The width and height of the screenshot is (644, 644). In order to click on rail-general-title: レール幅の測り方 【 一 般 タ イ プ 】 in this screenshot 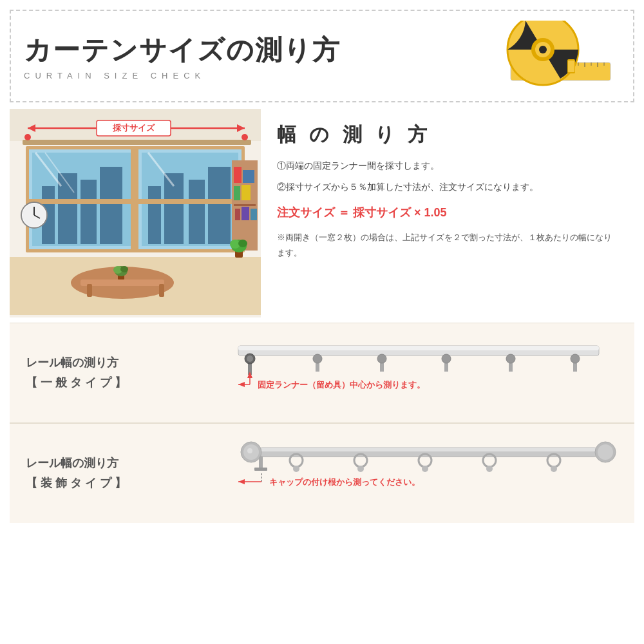, I will do `click(106, 372)`.